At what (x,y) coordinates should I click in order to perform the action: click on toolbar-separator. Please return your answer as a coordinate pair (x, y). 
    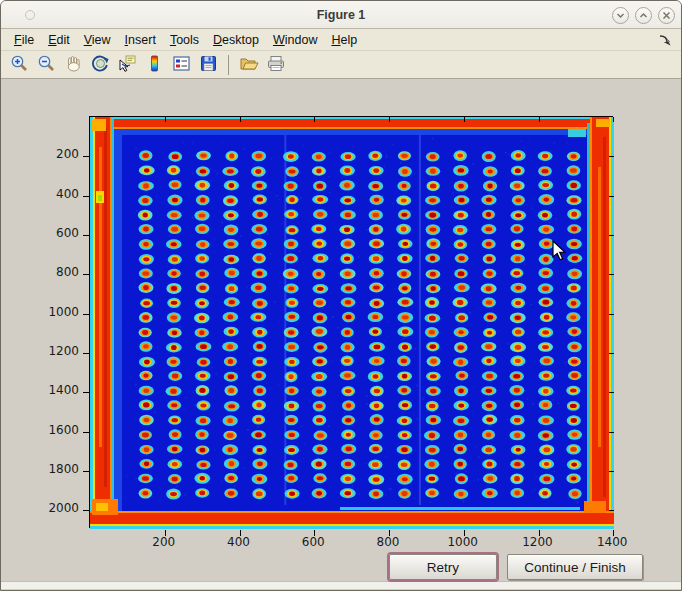
    Looking at the image, I should click on (228, 65).